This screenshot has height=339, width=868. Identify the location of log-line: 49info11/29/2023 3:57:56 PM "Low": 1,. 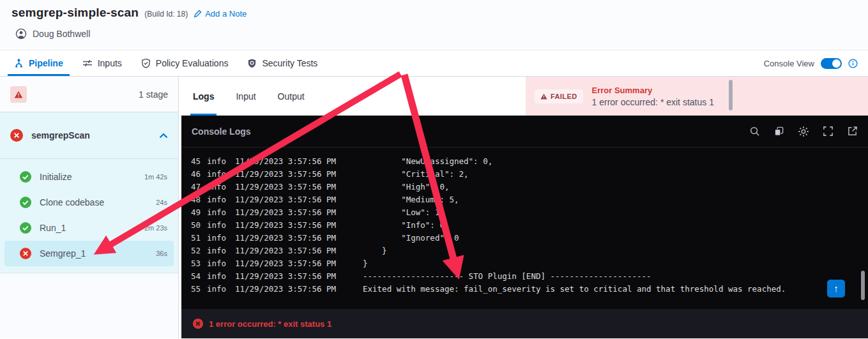
(525, 213).